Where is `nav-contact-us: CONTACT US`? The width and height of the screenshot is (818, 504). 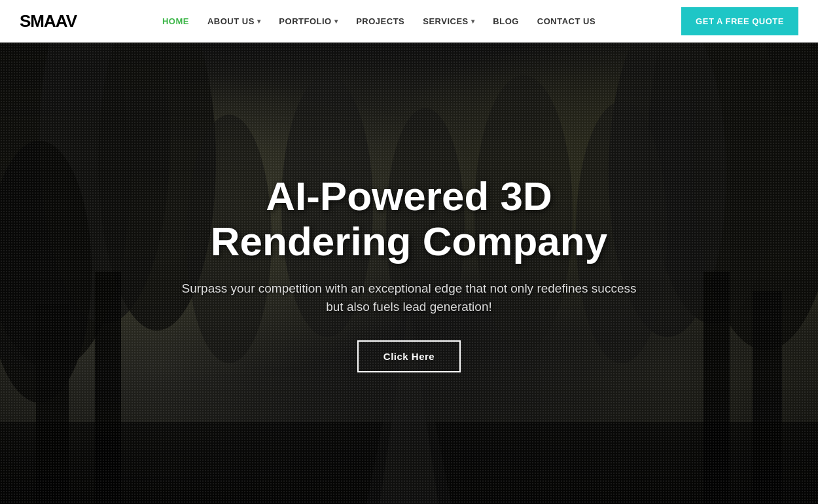 nav-contact-us: CONTACT US is located at coordinates (567, 21).